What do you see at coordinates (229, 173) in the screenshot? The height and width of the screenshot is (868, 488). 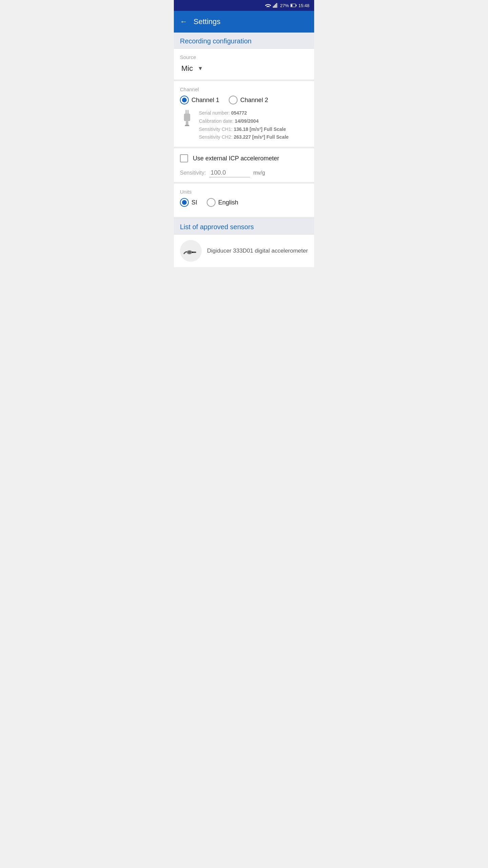 I see `sensitivity-input` at bounding box center [229, 173].